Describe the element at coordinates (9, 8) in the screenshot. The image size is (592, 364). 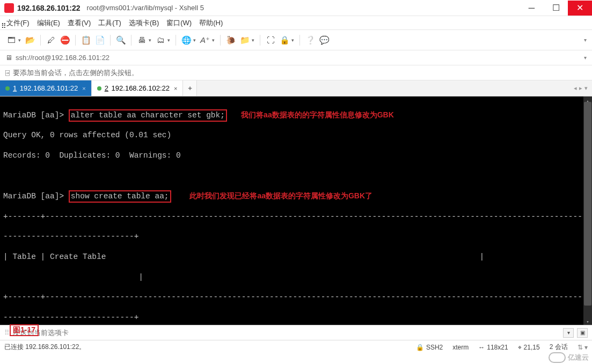
I see `app-logo` at that location.